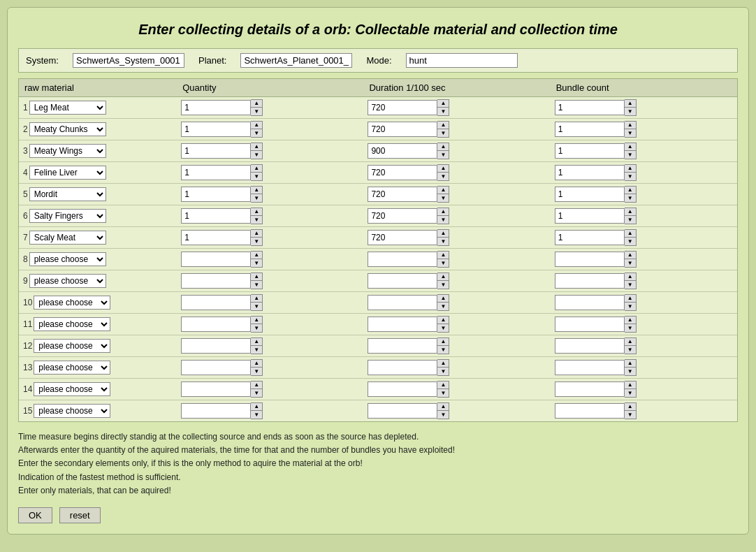  I want to click on bundle-4-input, so click(590, 194).